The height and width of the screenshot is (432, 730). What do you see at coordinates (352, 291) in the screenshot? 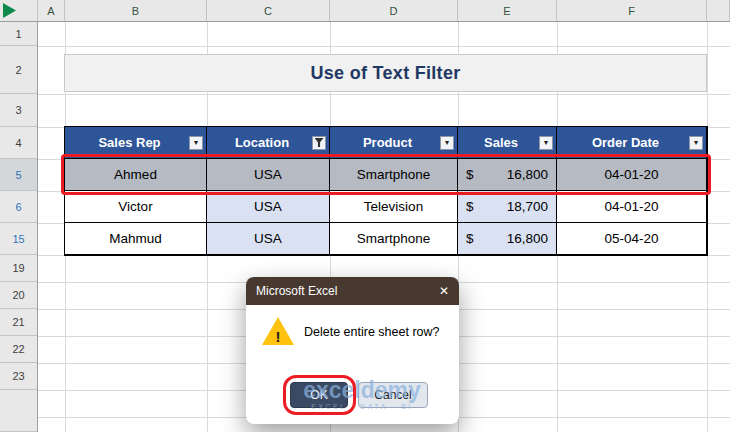
I see `dialog-titlebar: Microsoft Excel ✕` at bounding box center [352, 291].